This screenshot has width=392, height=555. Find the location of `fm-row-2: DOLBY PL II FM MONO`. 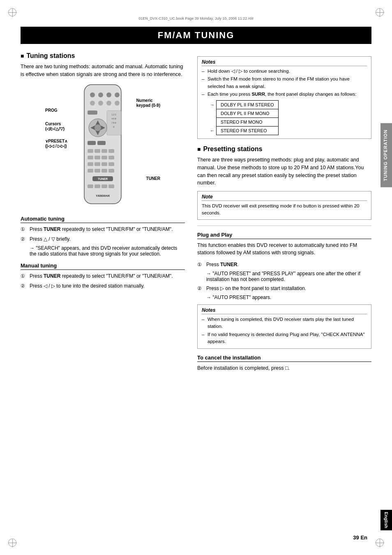

fm-row-2: DOLBY PL II FM MONO is located at coordinates (243, 113).